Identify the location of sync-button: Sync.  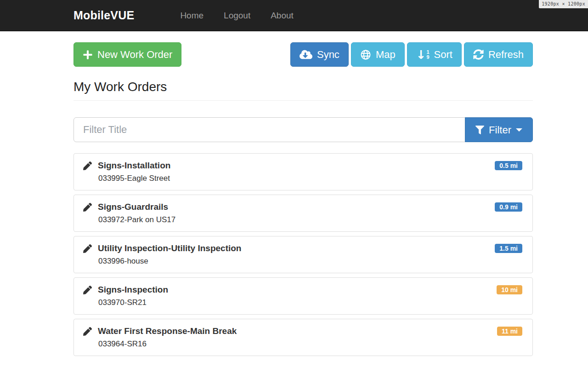
(320, 54).